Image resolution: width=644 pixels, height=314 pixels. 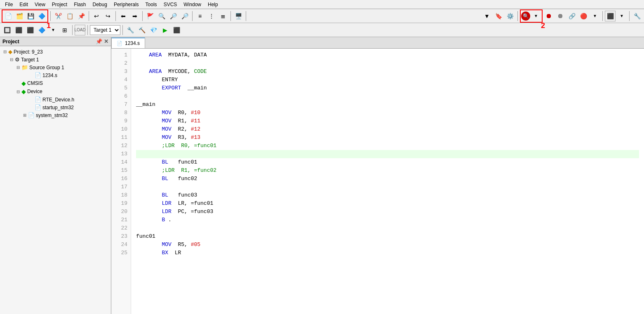 I want to click on line-number-8: 8, so click(x=121, y=113).